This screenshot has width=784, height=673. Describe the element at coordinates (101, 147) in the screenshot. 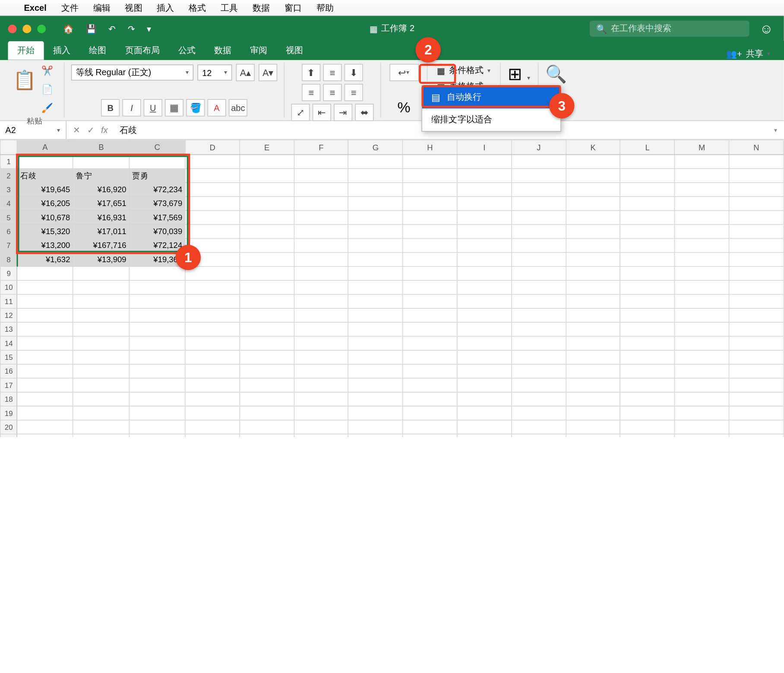

I see `col-header: B` at that location.